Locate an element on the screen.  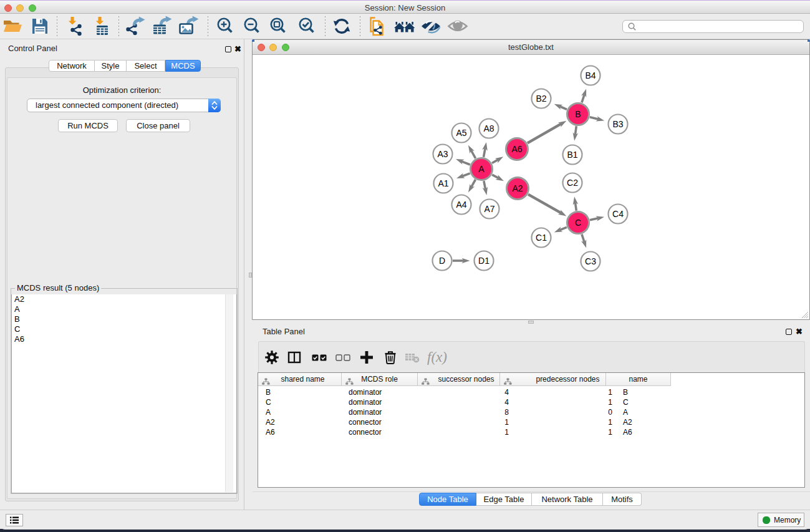
svg-text: A8 is located at coordinates (489, 128).